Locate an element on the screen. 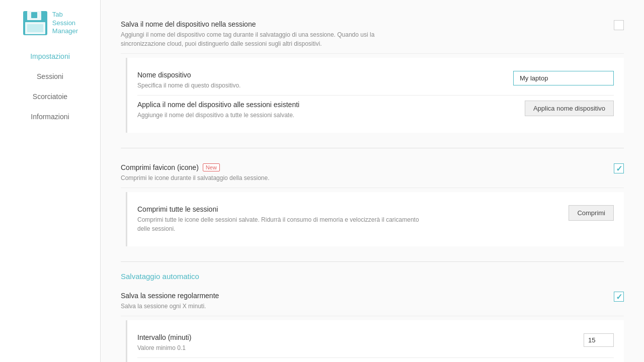 Image resolution: width=644 pixels, height=362 pixels. compress-all-title: Comprimi tutte le sessioni is located at coordinates (348, 209).